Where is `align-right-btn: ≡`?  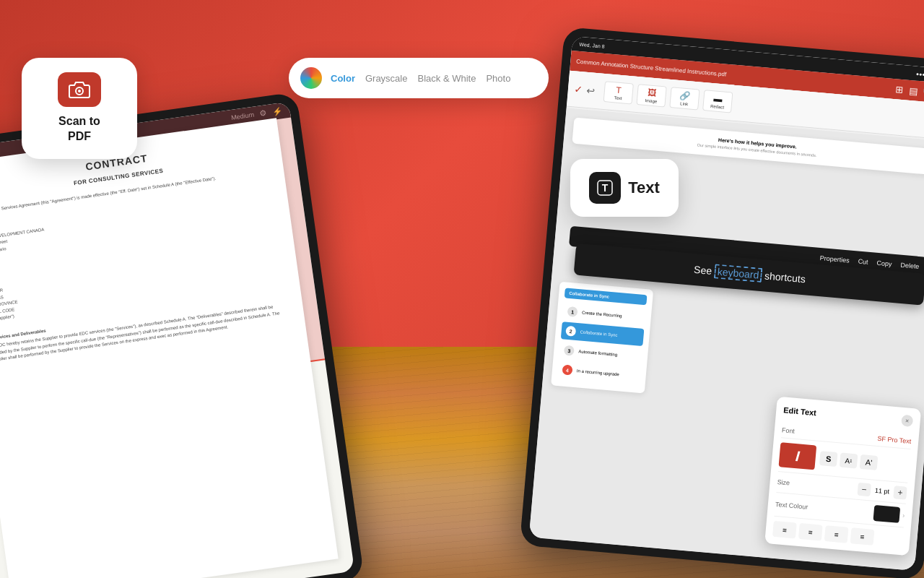 align-right-btn: ≡ is located at coordinates (837, 535).